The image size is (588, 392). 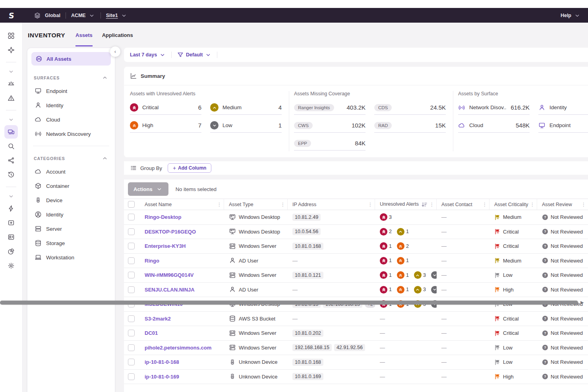 What do you see at coordinates (571, 15) in the screenshot?
I see `help-menu: Help` at bounding box center [571, 15].